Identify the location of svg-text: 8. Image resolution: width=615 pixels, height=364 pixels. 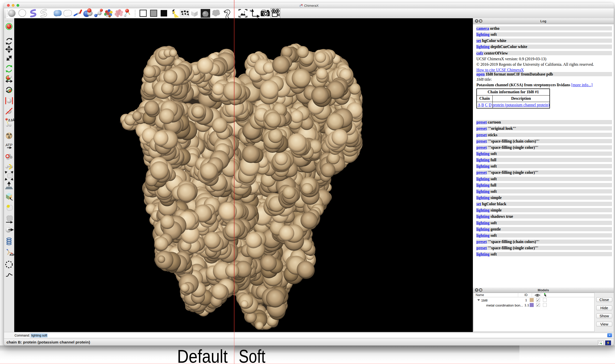
(9, 137).